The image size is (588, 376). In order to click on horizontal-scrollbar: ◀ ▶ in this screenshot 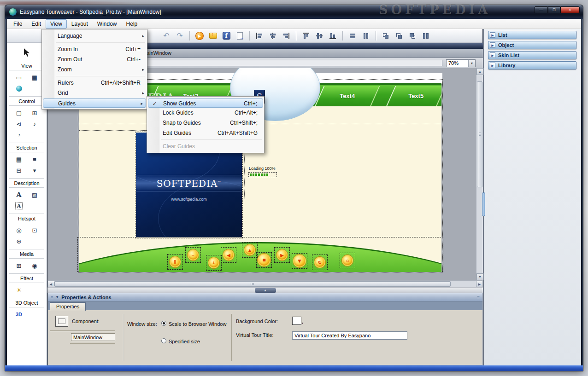, I will do `click(265, 283)`.